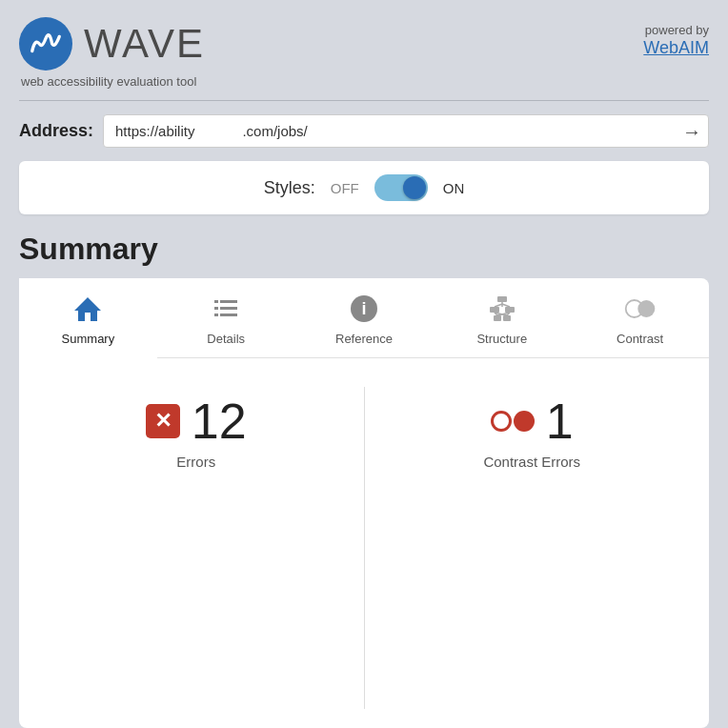 The width and height of the screenshot is (728, 728). Describe the element at coordinates (677, 48) in the screenshot. I see `webaim-link: WebAIM` at that location.